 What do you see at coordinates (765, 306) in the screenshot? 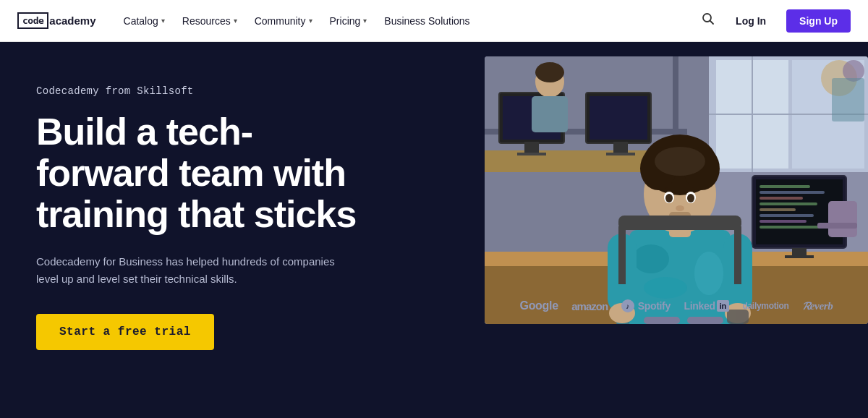
I see `dailymotion-logo: dailymotion` at bounding box center [765, 306].